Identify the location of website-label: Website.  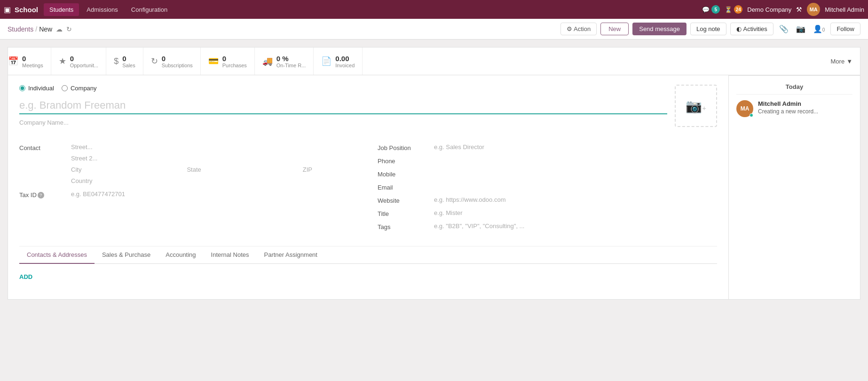
(406, 199).